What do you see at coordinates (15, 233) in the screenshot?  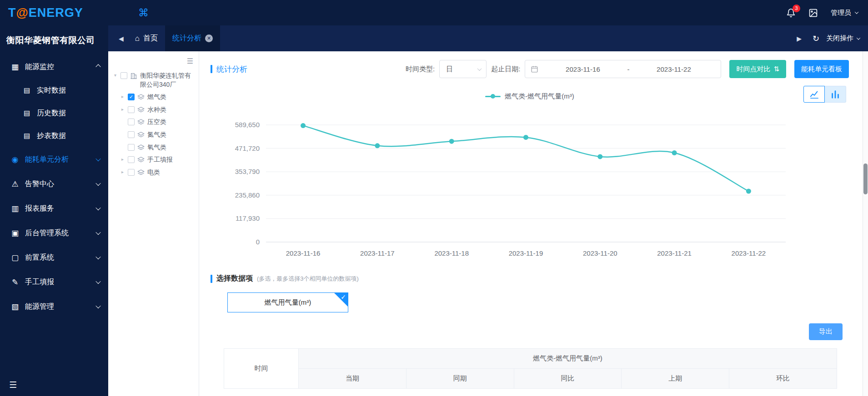 I see `admin-icon: ▣` at bounding box center [15, 233].